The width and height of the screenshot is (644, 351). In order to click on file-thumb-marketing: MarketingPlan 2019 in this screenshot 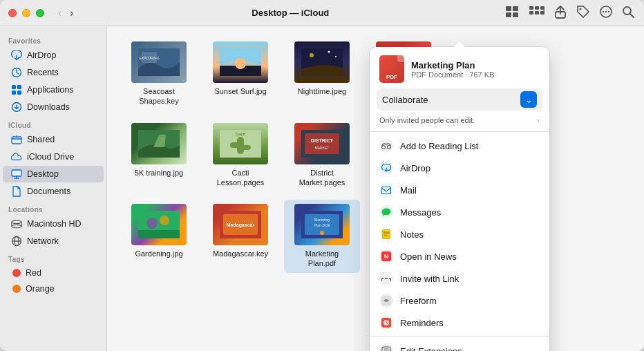, I will do `click(322, 225)`.